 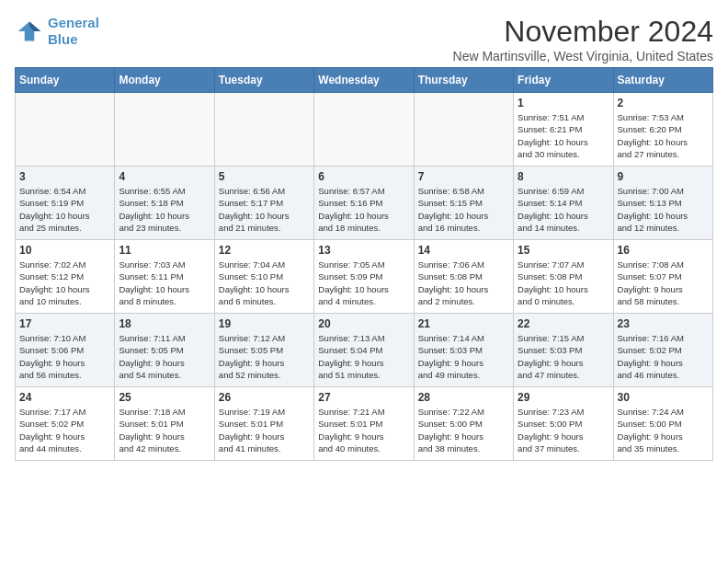 I want to click on day-info: Sunrise: 7:51 AM Sunset: 6:21 PM Dayligh…, so click(x=563, y=136).